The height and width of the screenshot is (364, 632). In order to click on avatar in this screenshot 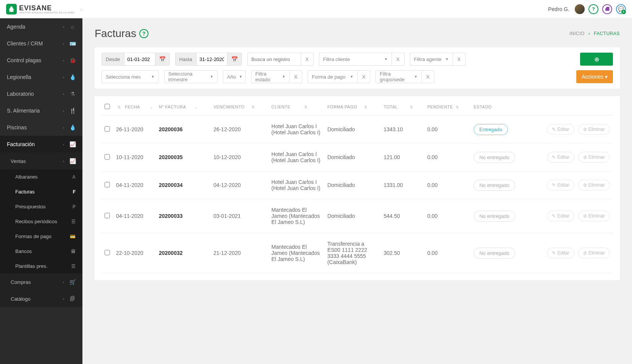, I will do `click(580, 9)`.